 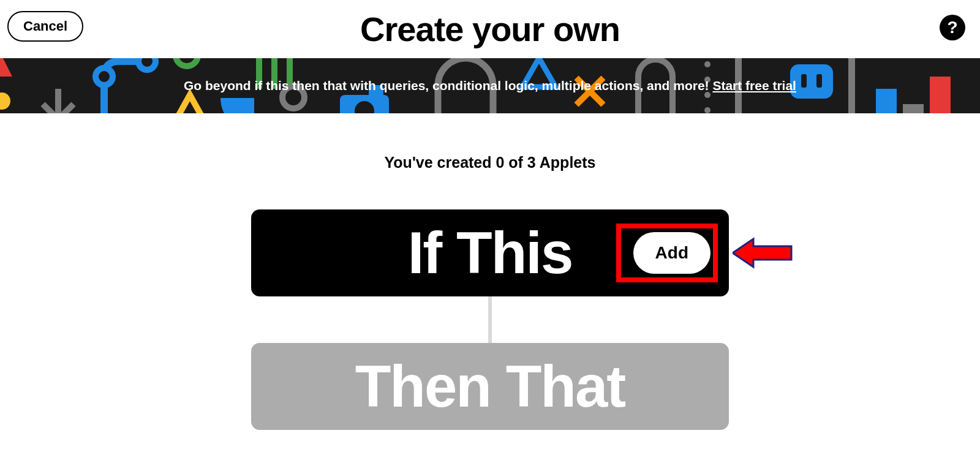 I want to click on then-that-card: Then That, so click(x=490, y=386).